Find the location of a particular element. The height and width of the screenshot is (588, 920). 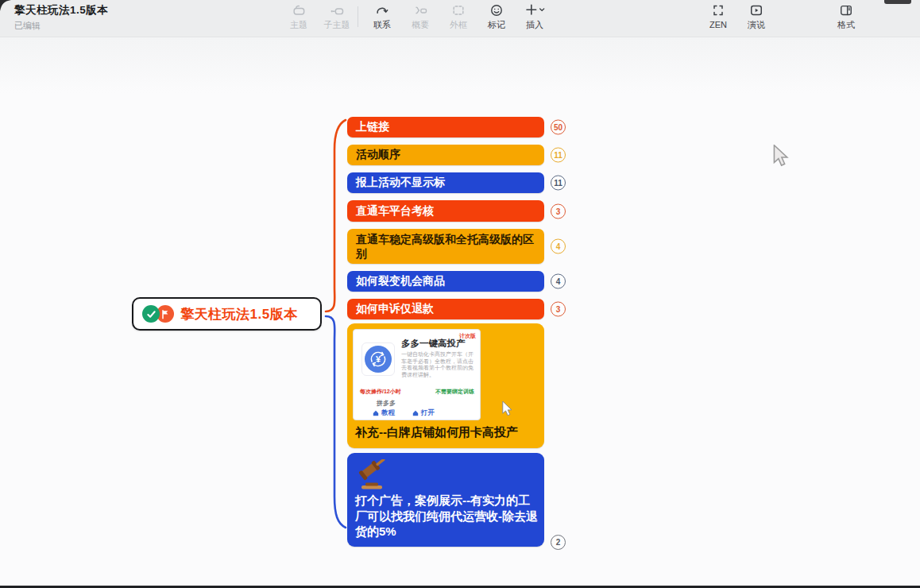

topic-shanglianjie: 上链接 50 is located at coordinates (446, 127).